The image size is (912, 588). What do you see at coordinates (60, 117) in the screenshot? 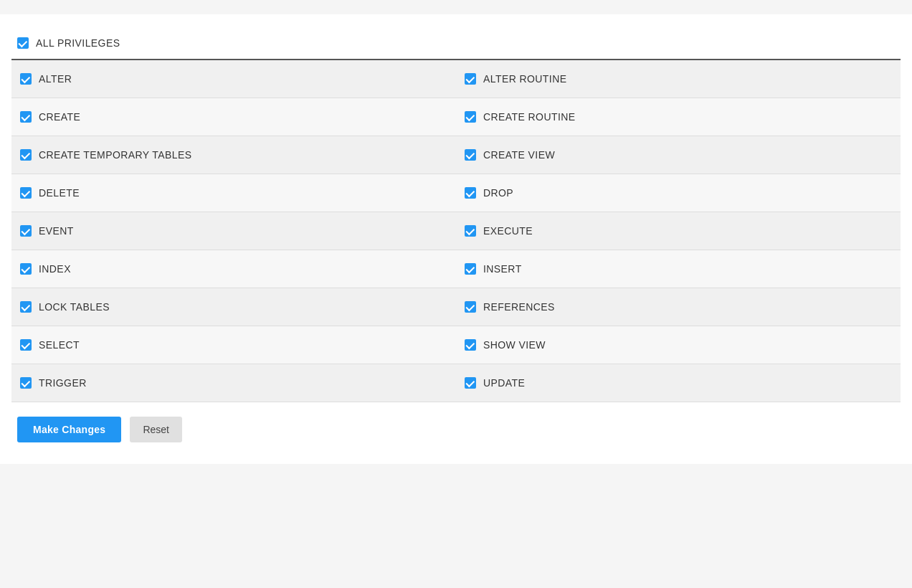
I see `privilege-label-left-1: CREATE` at bounding box center [60, 117].